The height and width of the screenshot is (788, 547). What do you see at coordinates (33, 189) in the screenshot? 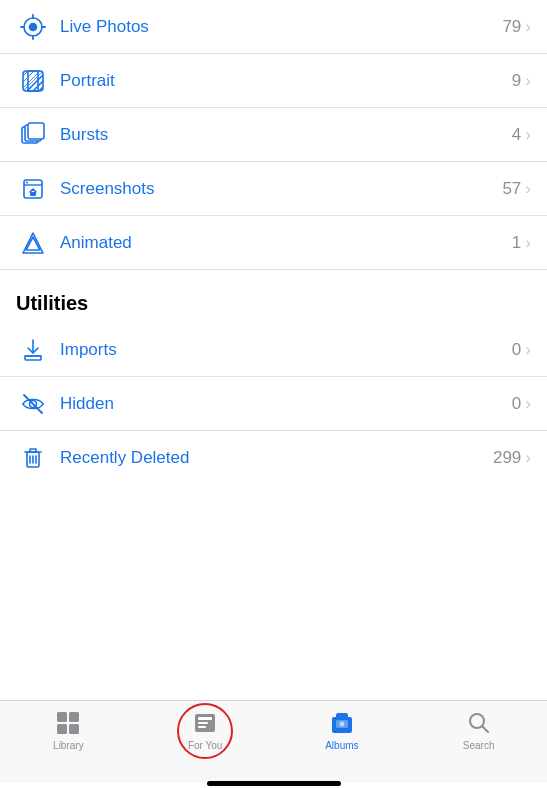
I see `screenshots-icon` at bounding box center [33, 189].